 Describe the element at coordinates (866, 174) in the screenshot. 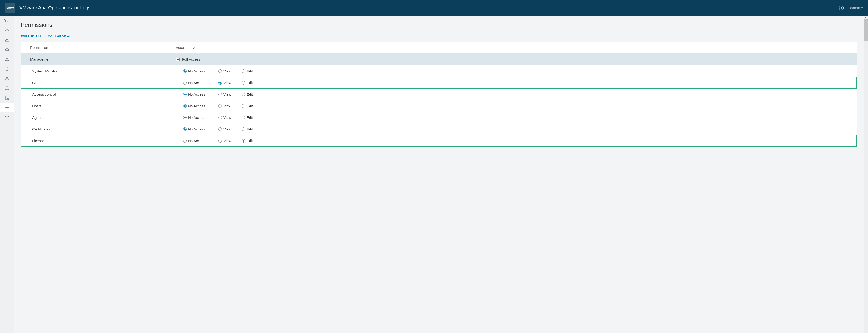

I see `vertical-scrollbar: ▲` at that location.